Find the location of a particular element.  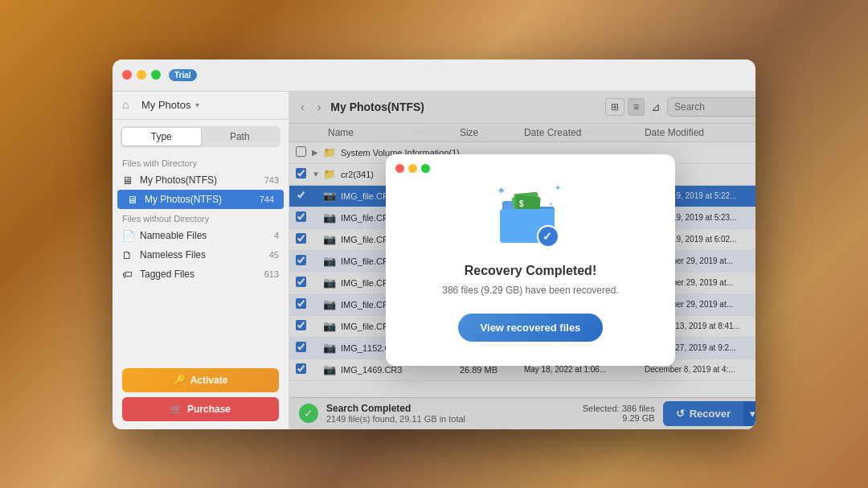

modal-title: Recovery Completed! is located at coordinates (530, 271).